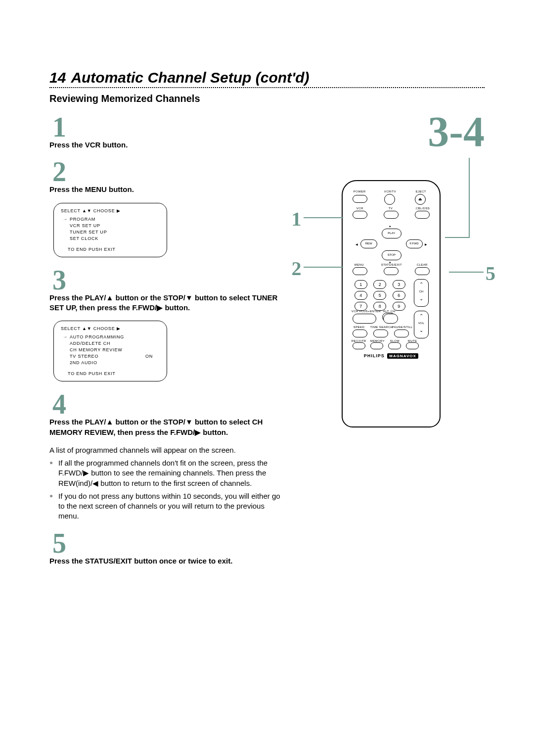  What do you see at coordinates (391, 271) in the screenshot?
I see `status-exit-button` at bounding box center [391, 271].